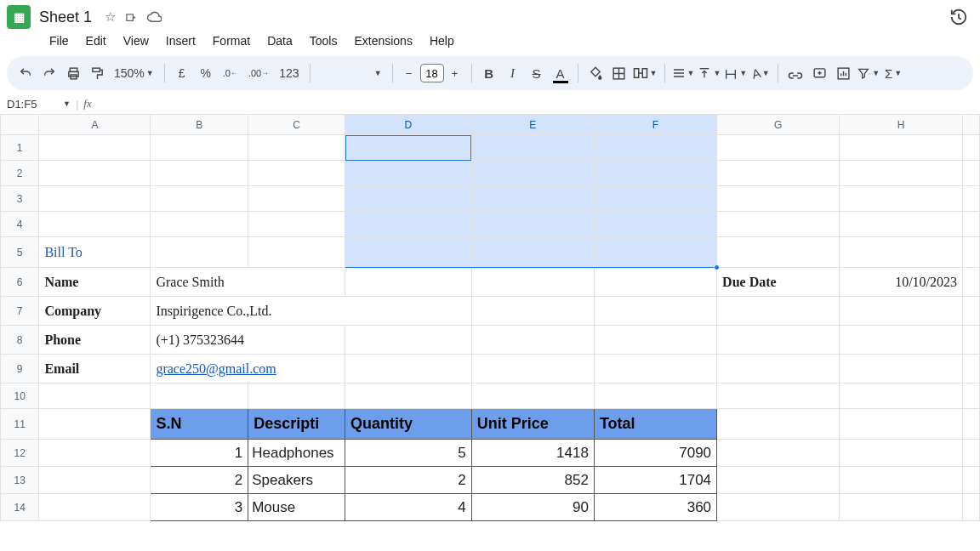 The height and width of the screenshot is (551, 980). Describe the element at coordinates (73, 73) in the screenshot. I see `print-button` at that location.